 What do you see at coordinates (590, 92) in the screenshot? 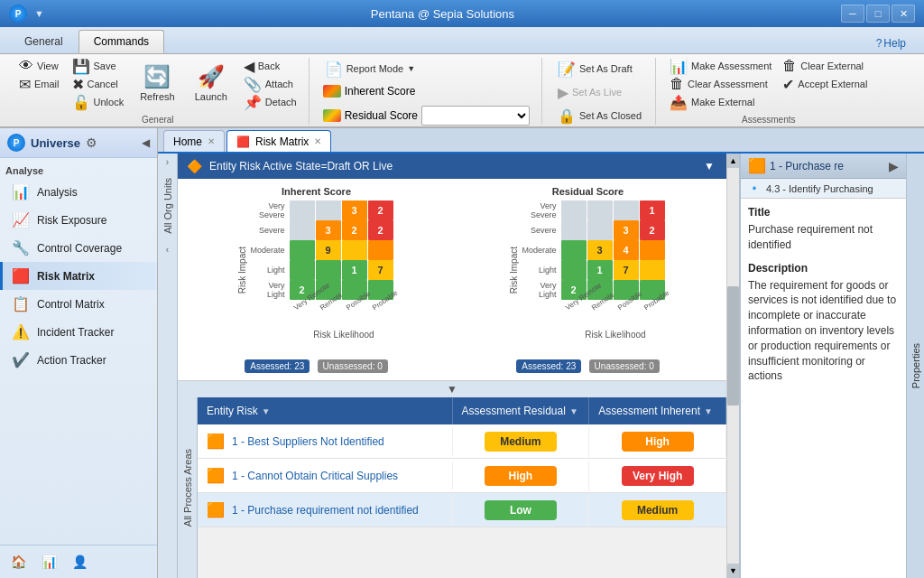
I see `set-as-live-button: ▶ Set As Live` at bounding box center [590, 92].